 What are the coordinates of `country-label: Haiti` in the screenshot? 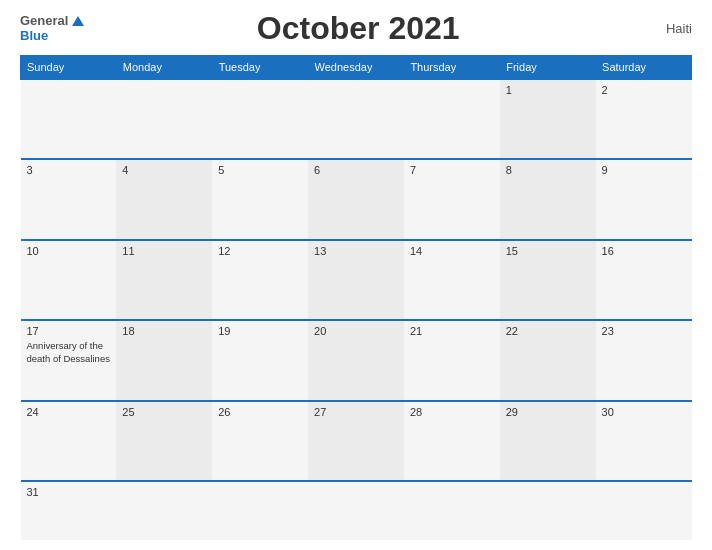 It's located at (662, 28).